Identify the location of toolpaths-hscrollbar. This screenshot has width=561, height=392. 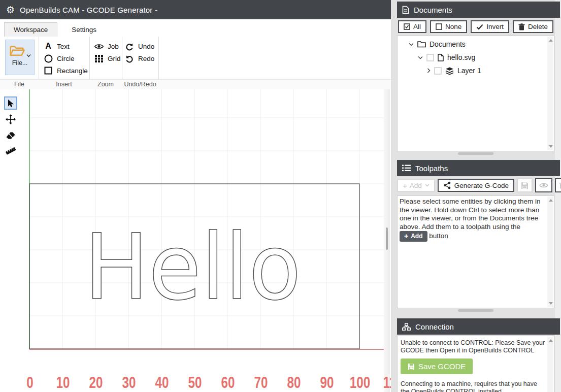
(476, 311).